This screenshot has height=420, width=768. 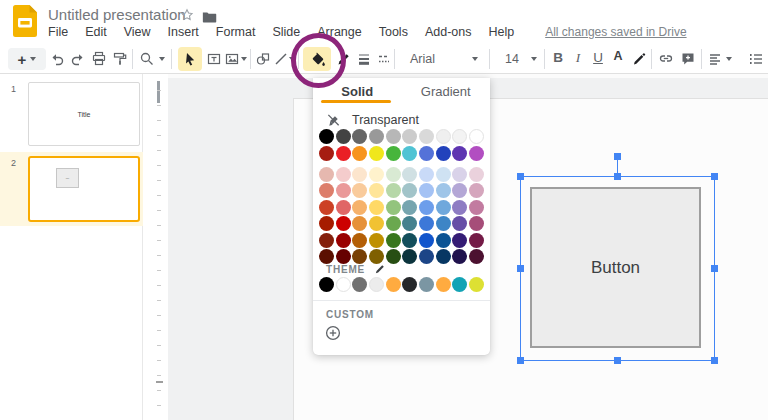 What do you see at coordinates (27, 59) in the screenshot?
I see `new-slide-button: +` at bounding box center [27, 59].